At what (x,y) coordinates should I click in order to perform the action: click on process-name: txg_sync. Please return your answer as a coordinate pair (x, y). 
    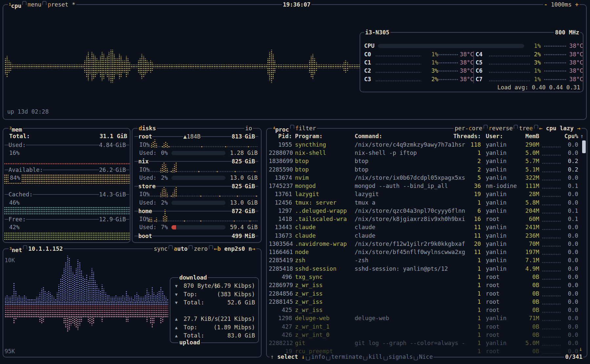
    Looking at the image, I should click on (309, 277).